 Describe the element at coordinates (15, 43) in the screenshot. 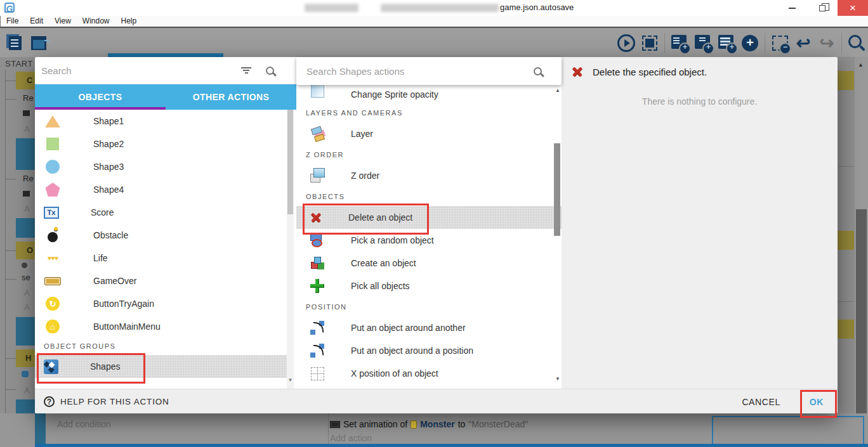

I see `events-sheet-icon` at that location.